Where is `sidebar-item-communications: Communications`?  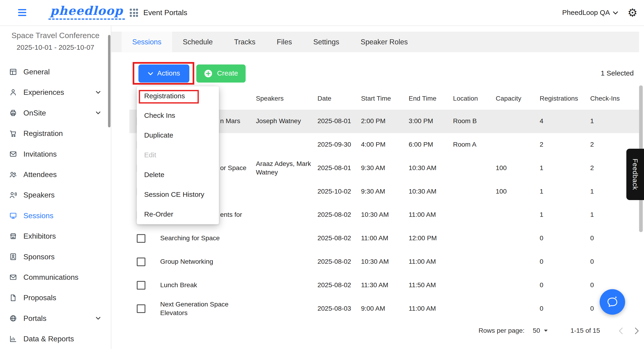
sidebar-item-communications: Communications is located at coordinates (55, 277).